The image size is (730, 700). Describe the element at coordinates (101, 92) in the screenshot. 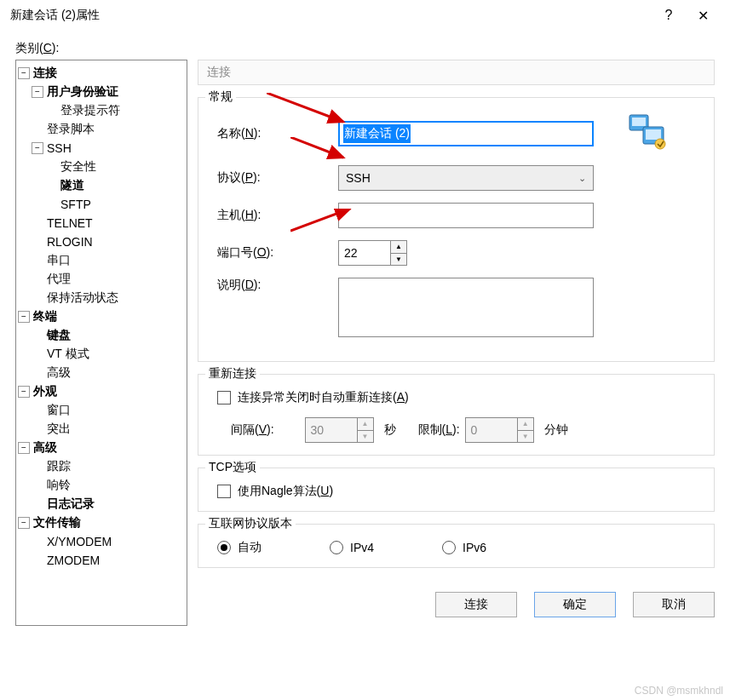

I see `tree-item-user-auth: − 用户身份验证` at that location.